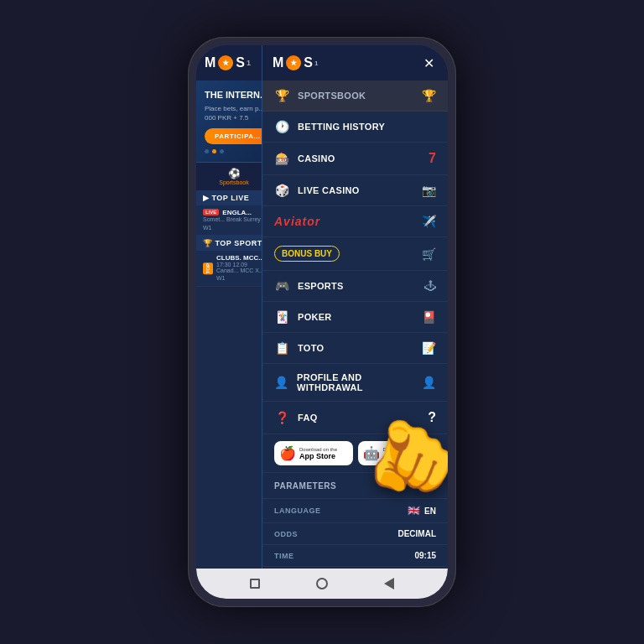 This screenshot has height=644, width=644. Describe the element at coordinates (356, 512) in the screenshot. I see `param-language: LANGUAGE 🇬🇧 EN` at that location.